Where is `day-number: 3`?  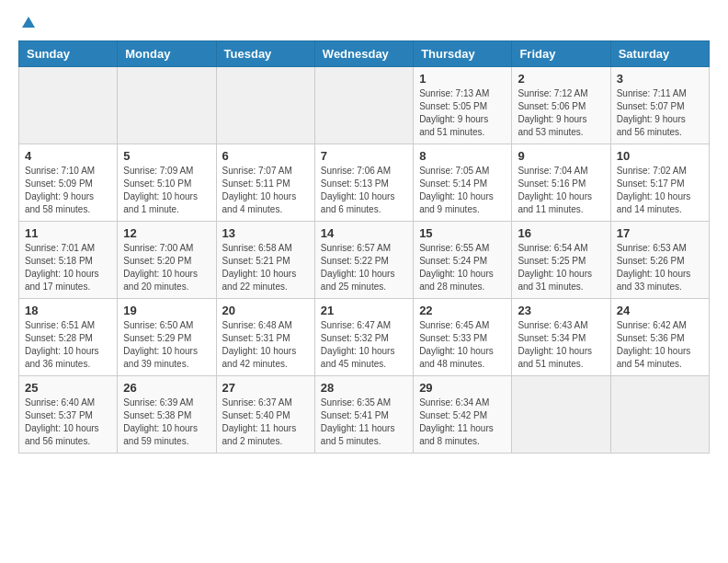
day-number: 3 is located at coordinates (660, 79).